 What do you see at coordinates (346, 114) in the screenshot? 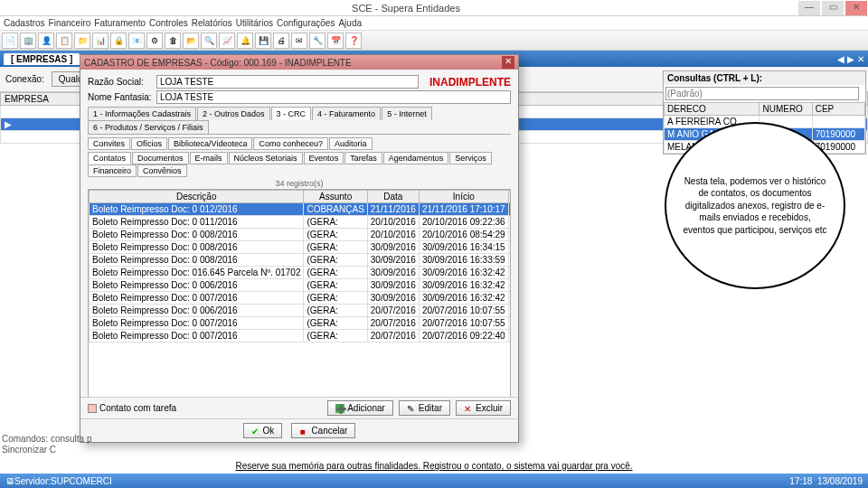
I see `tab-faturamento: 4 - Faturamento` at bounding box center [346, 114].